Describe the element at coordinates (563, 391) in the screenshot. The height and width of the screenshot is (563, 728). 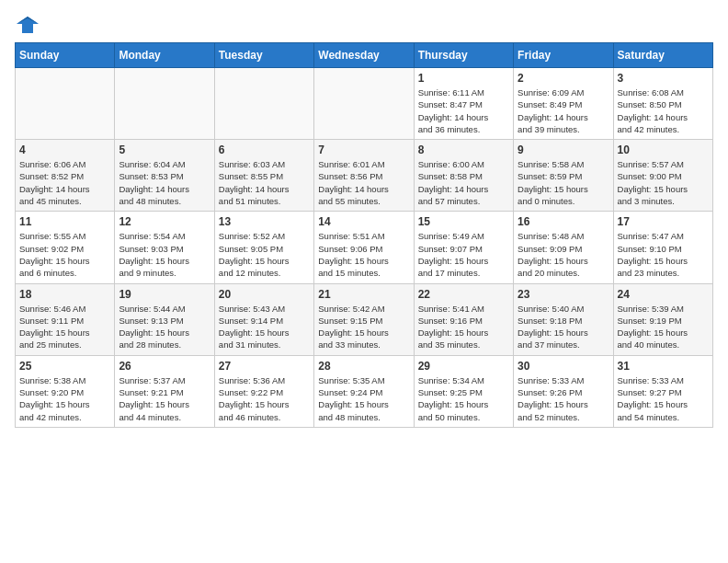
I see `calendar-cell: 30Sunrise: 5:33 AMSunset: 9:26 PMDayligh…` at that location.